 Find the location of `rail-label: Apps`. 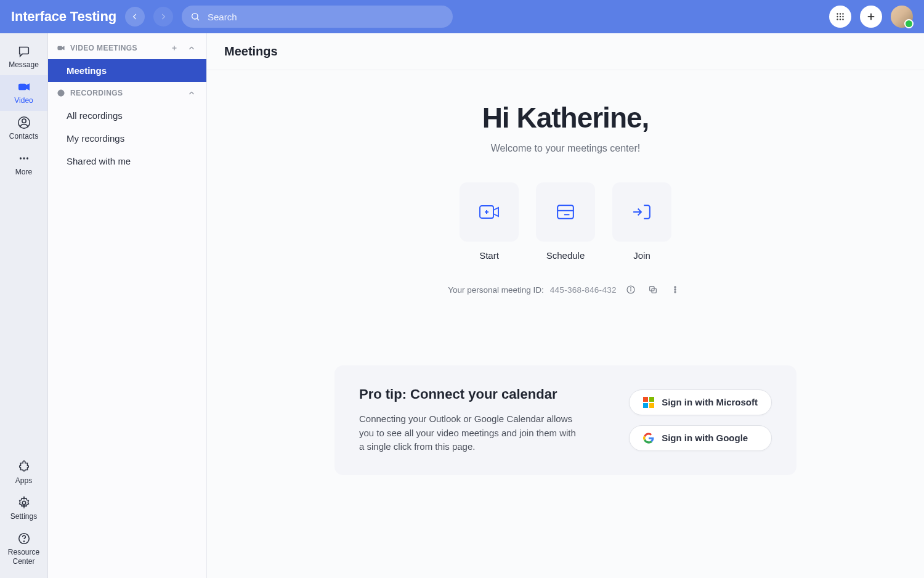

rail-label: Apps is located at coordinates (23, 481).